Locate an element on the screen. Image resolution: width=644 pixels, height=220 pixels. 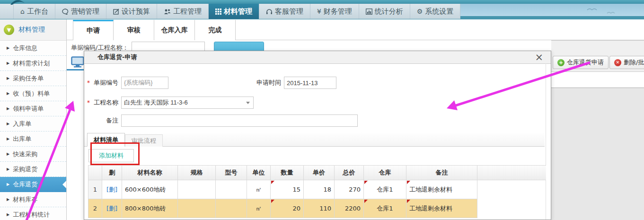
cell-price: 110 is located at coordinates (319, 209).